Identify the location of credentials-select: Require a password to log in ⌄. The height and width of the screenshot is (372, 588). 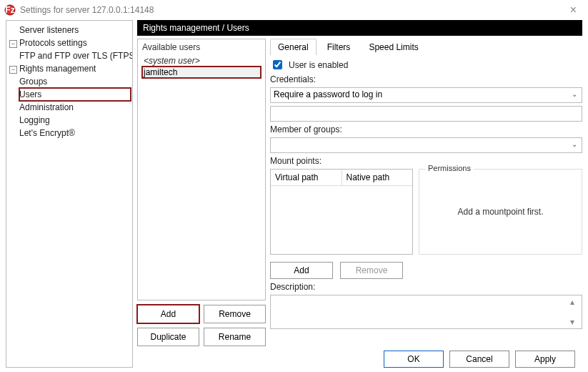
(426, 95).